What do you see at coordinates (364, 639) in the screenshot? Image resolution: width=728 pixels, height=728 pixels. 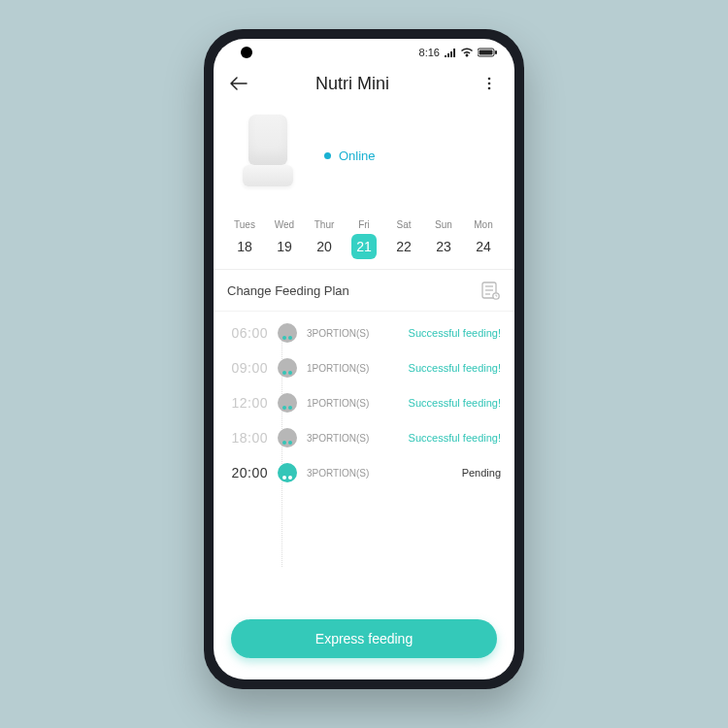 I see `express-feeding-button: Express feeding` at bounding box center [364, 639].